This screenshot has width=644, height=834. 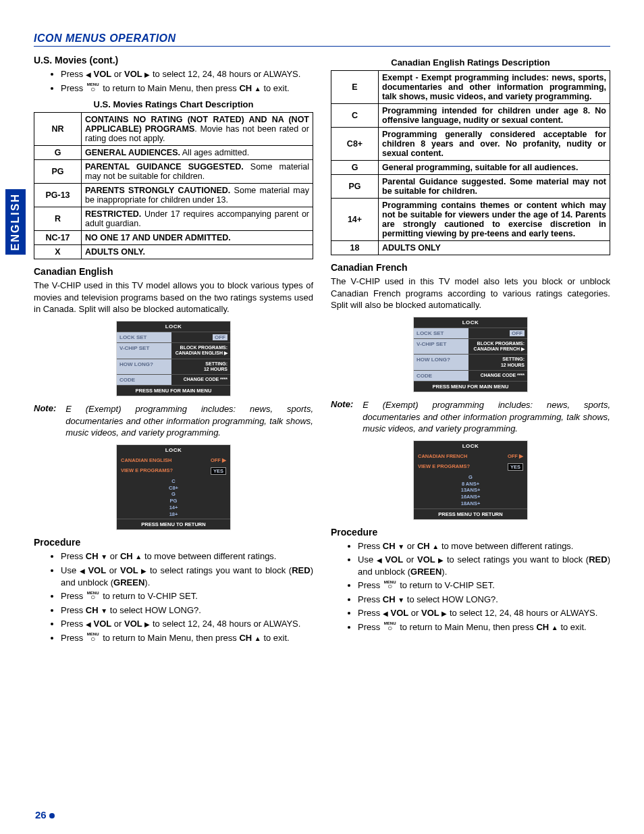 I want to click on procedure-bullets-right: Press CH ▼ or CH ▲ to move between diffe…, so click(x=484, y=587).